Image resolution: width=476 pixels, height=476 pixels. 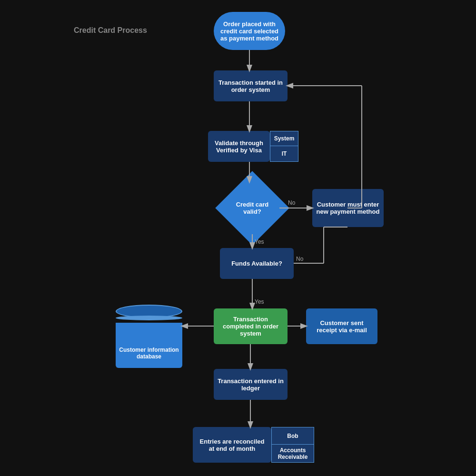 What do you see at coordinates (293, 436) in the screenshot?
I see `swim-bob: Bob` at bounding box center [293, 436].